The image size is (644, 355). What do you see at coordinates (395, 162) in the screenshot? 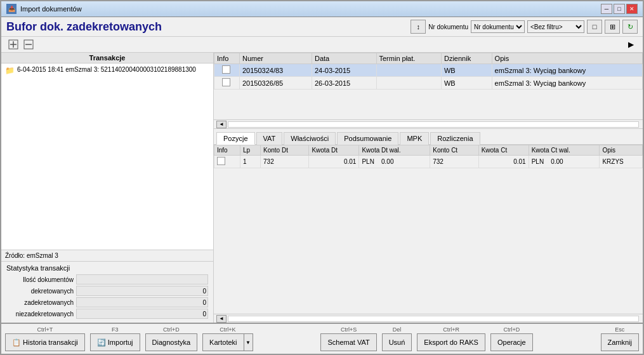
I see `pos-row-0-kwota-dt-wal: PLN 0.00` at bounding box center [395, 162].